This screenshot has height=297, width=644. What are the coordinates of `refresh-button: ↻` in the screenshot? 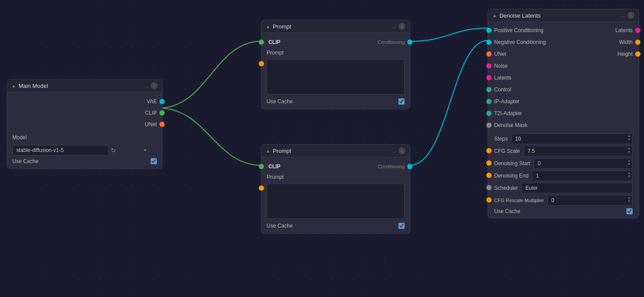 It's located at (113, 150).